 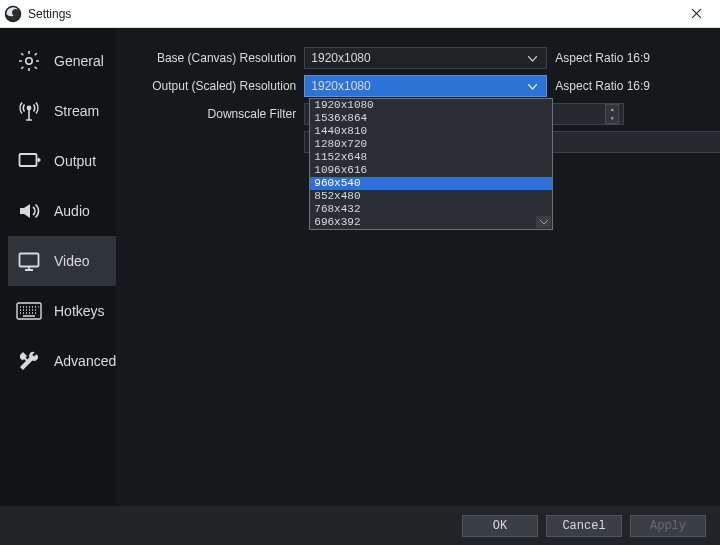 What do you see at coordinates (72, 211) in the screenshot?
I see `sidebar-item-label: Audio` at bounding box center [72, 211].